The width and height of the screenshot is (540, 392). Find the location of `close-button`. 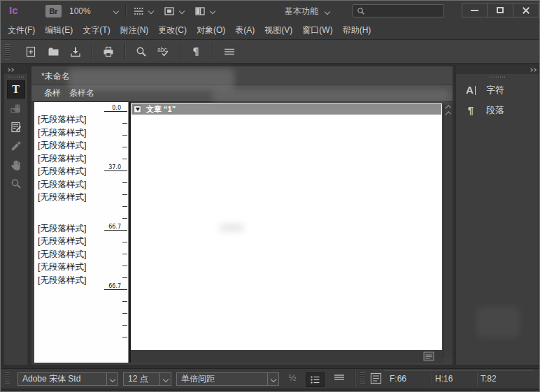

close-button is located at coordinates (526, 10).